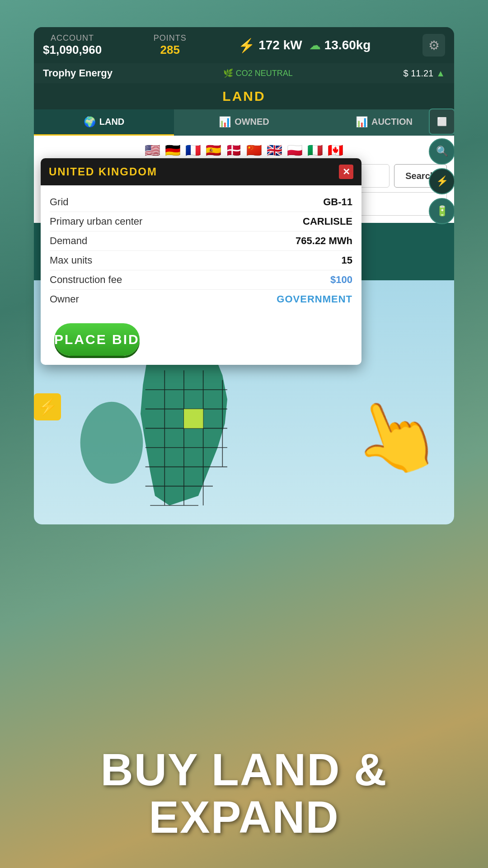 The height and width of the screenshot is (868, 488). What do you see at coordinates (59, 202) in the screenshot?
I see `grid-label: Grid` at bounding box center [59, 202].